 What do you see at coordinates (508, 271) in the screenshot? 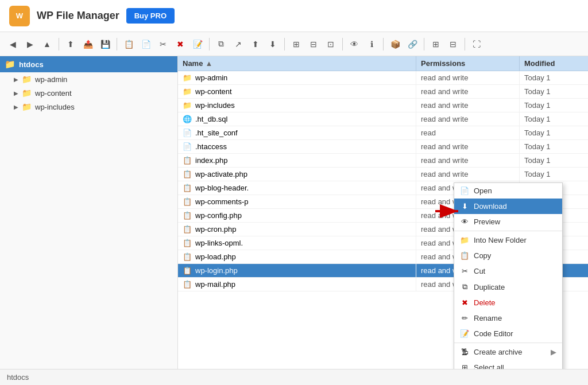
I see `context-menu-cut: ✂ Cut` at bounding box center [508, 271].